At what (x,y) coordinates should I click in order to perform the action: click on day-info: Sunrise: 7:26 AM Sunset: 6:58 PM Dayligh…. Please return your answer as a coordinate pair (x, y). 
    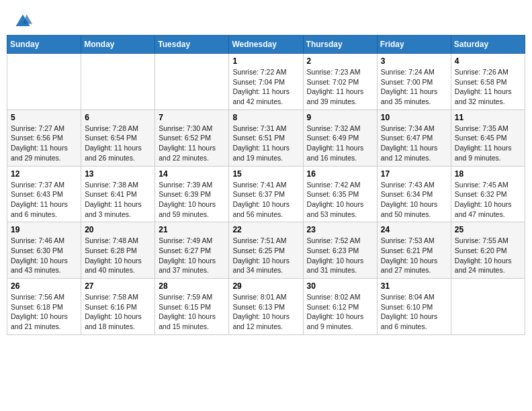
    Looking at the image, I should click on (488, 87).